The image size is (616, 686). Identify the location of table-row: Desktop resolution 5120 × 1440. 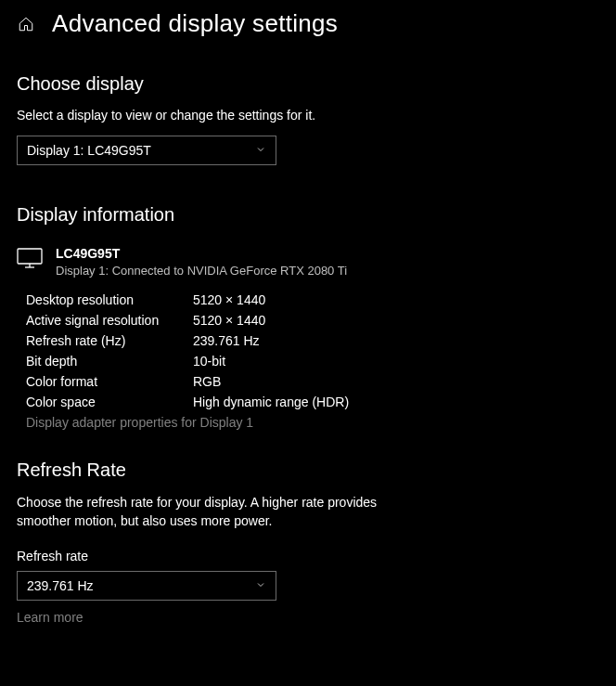
(313, 300).